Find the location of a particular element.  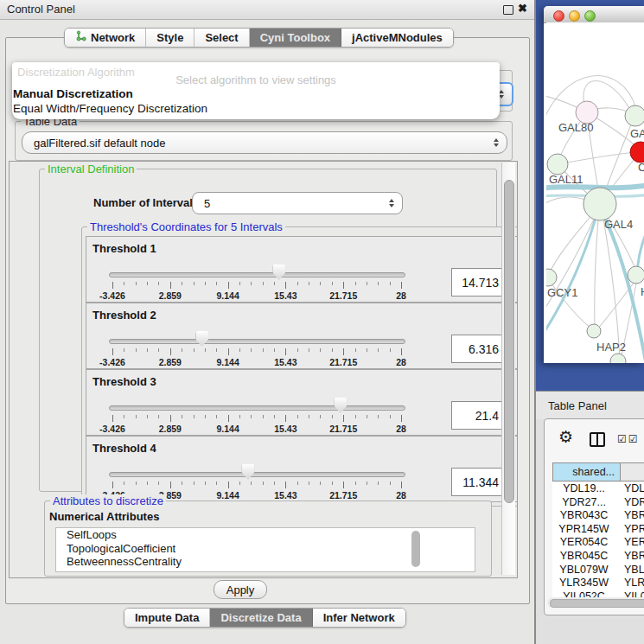

tab-cyni-toolbox: Cyni Toolbox is located at coordinates (296, 38).